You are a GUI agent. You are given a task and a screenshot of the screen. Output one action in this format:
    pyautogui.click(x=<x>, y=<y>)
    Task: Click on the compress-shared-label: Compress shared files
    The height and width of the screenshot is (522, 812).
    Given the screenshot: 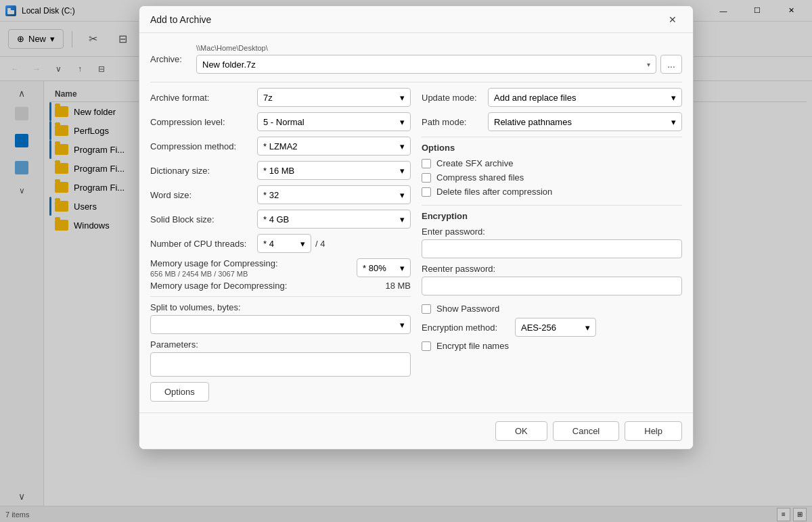 What is the action you would take?
    pyautogui.click(x=480, y=177)
    